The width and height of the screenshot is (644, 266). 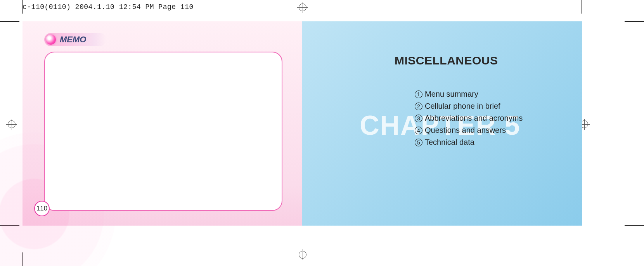 What do you see at coordinates (419, 130) in the screenshot?
I see `toc-num-icon: 4` at bounding box center [419, 130].